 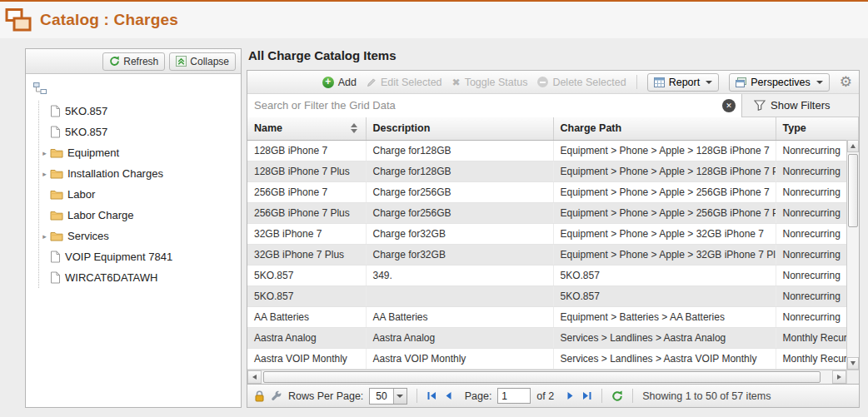 I want to click on perspectives-label: Perspectives, so click(x=781, y=82).